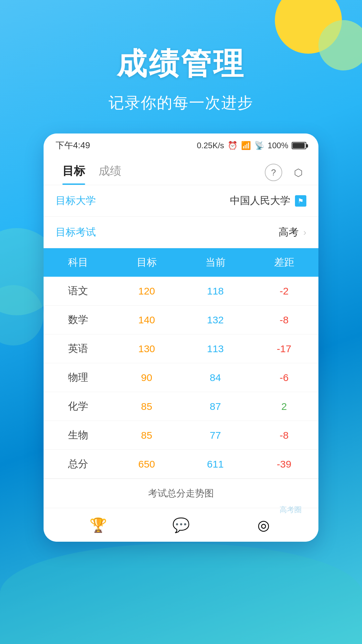 This screenshot has width=362, height=644. I want to click on cell-subject-1: 数学, so click(78, 320).